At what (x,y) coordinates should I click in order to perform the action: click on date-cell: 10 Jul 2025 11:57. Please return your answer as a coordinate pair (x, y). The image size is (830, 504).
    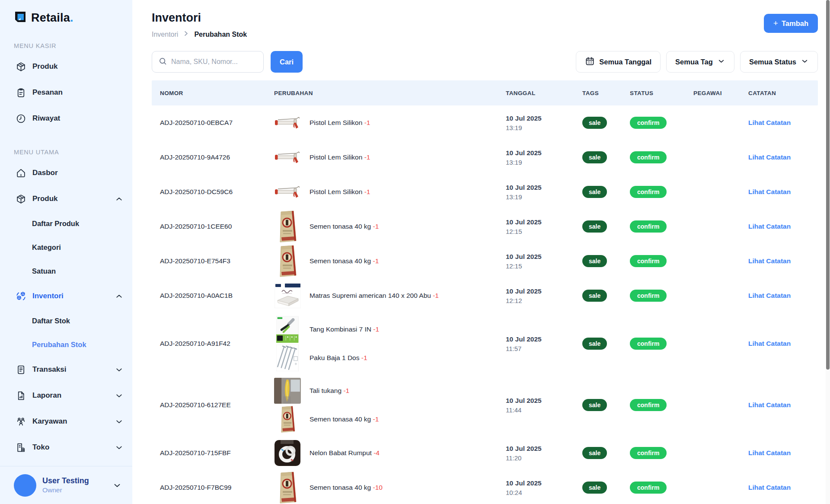
    Looking at the image, I should click on (544, 344).